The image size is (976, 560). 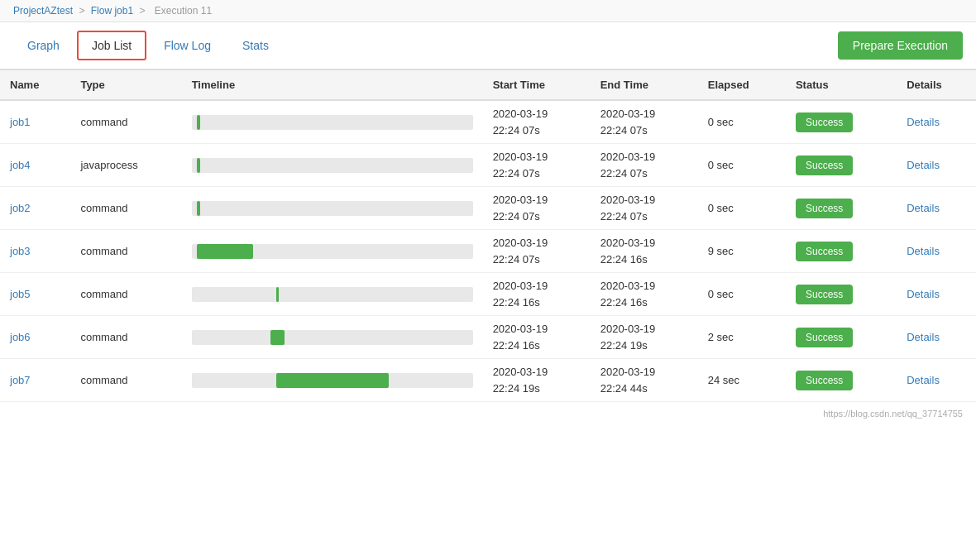 What do you see at coordinates (184, 11) in the screenshot?
I see `breadcrumb-execution: Execution 11` at bounding box center [184, 11].